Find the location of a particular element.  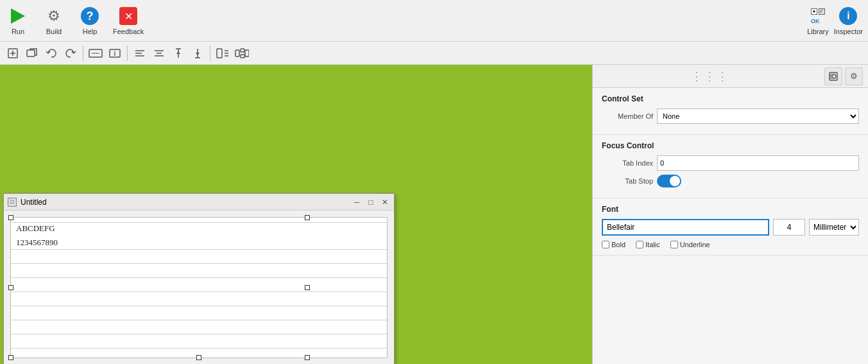

align-top-button is located at coordinates (178, 53).